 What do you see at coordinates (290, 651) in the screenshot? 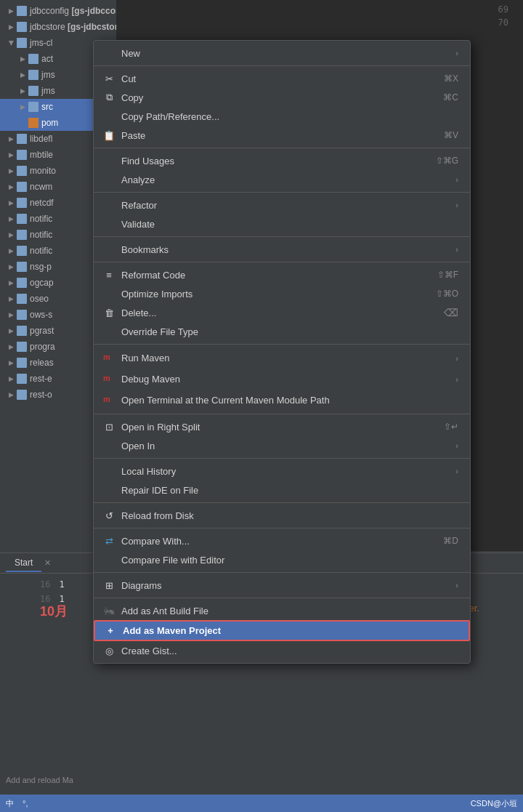
I see `menu-item-creategist-label: Create Gist...` at bounding box center [290, 651].